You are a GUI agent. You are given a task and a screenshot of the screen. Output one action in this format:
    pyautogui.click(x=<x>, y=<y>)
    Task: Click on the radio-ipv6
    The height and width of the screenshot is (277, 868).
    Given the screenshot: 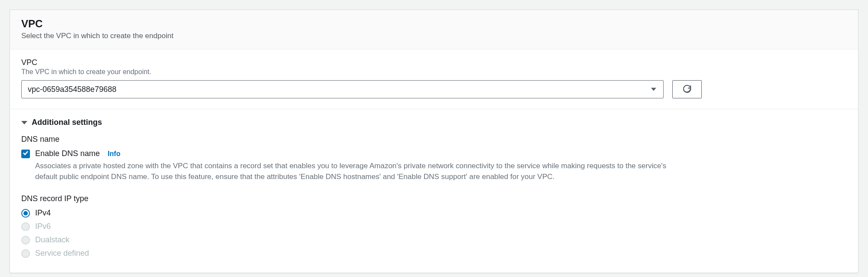 What is the action you would take?
    pyautogui.click(x=26, y=227)
    